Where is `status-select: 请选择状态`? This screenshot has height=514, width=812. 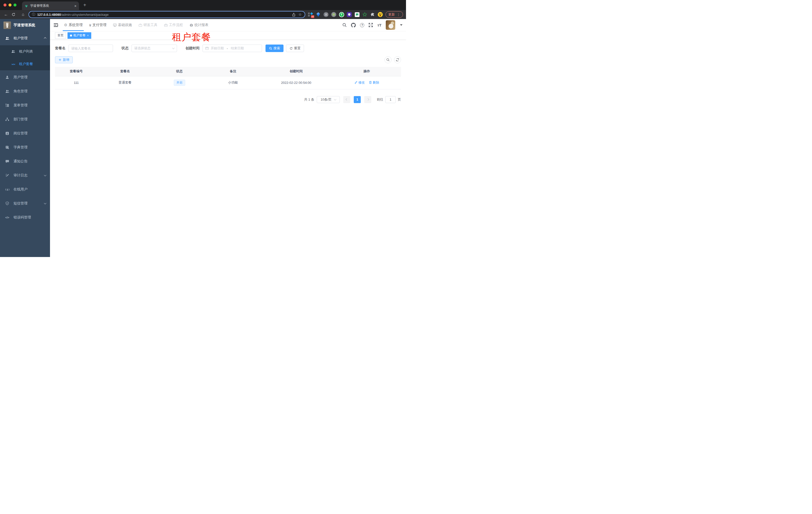
status-select: 请选择状态 is located at coordinates (154, 48).